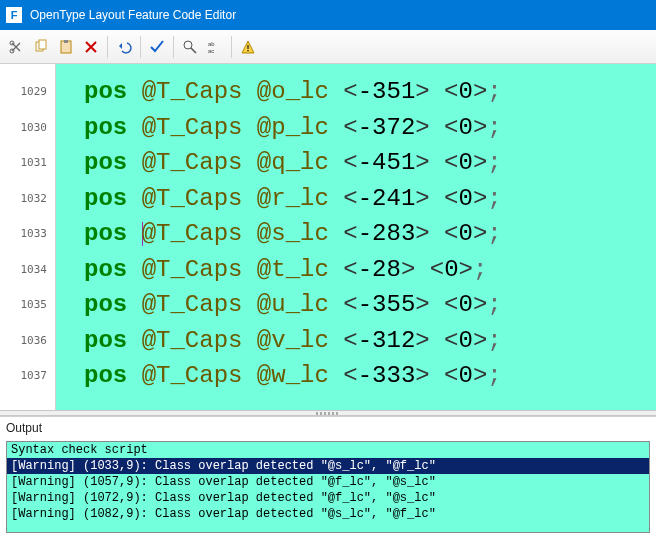  Describe the element at coordinates (133, 15) in the screenshot. I see `window-title: OpenType Layout Feature Code Editor` at that location.